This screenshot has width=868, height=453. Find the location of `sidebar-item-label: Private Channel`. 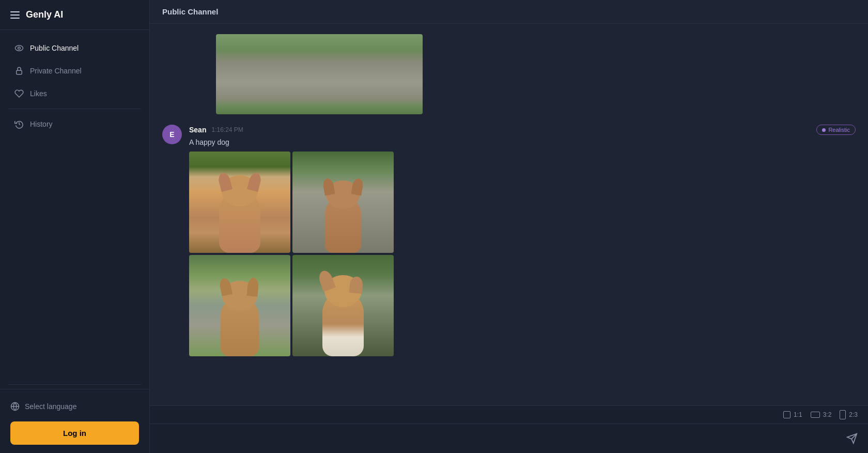

sidebar-item-label: Private Channel is located at coordinates (56, 71).